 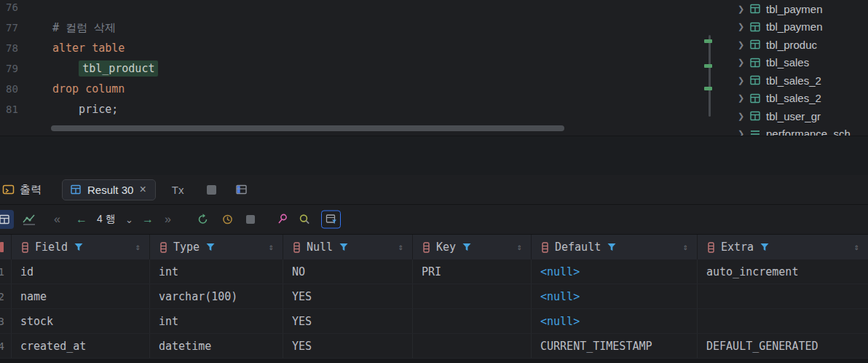 I want to click on cell-field: stock, so click(x=81, y=321).